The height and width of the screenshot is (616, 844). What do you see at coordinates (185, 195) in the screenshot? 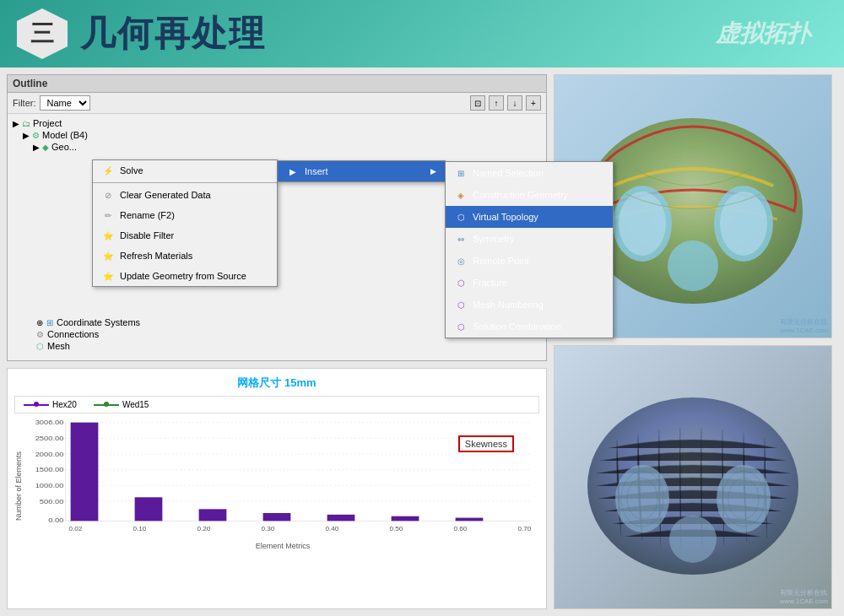
I see `menu-clear: ⊘ Clear Generated Data` at bounding box center [185, 195].